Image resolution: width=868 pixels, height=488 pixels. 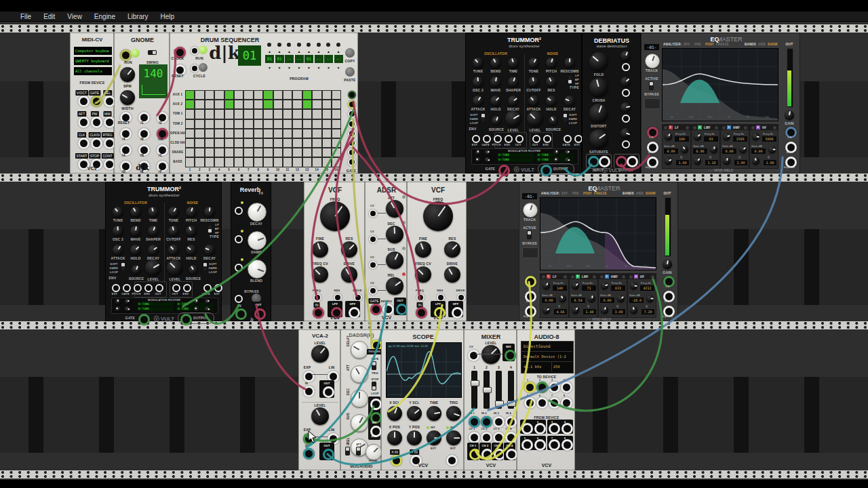 What do you see at coordinates (414, 438) in the screenshot?
I see `scope-knob-ypos` at bounding box center [414, 438].